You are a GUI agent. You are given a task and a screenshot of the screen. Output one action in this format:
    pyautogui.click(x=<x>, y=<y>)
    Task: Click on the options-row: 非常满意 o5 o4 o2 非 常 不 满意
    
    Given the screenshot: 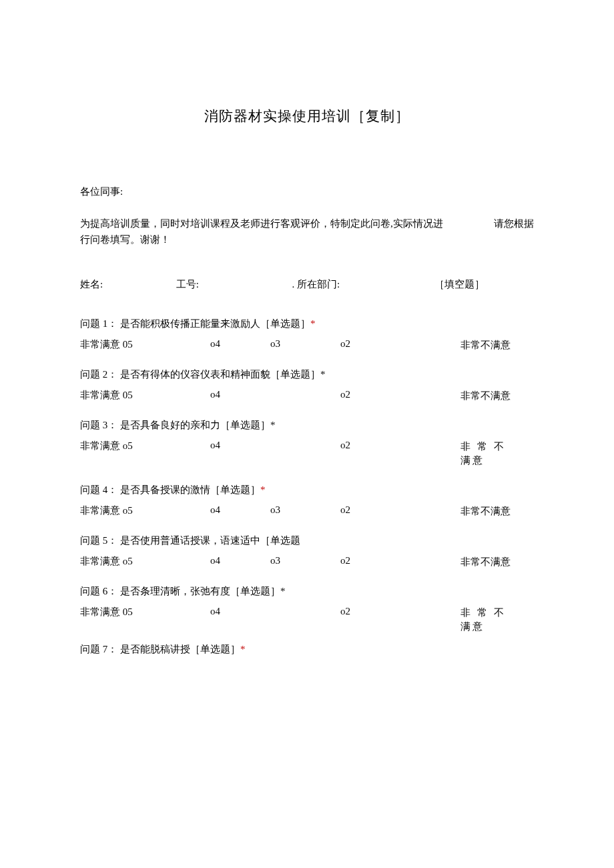 What is the action you would take?
    pyautogui.click(x=307, y=454)
    